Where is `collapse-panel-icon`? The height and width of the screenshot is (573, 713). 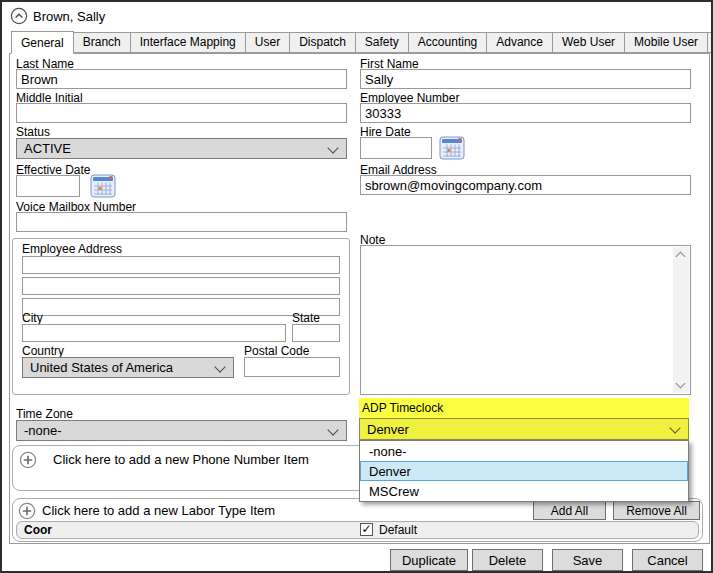 collapse-panel-icon is located at coordinates (19, 18).